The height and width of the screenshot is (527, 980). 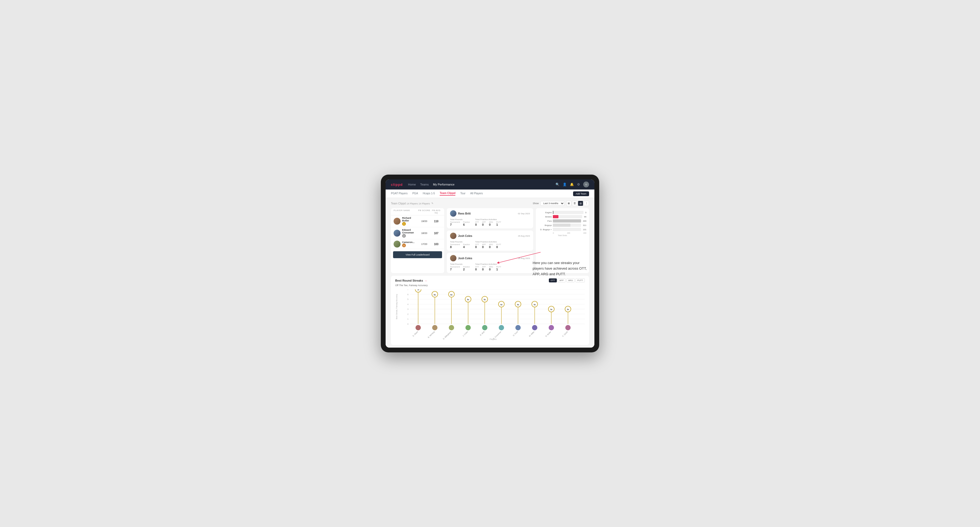 What do you see at coordinates (581, 203) in the screenshot?
I see `card-view-icon: ▤` at bounding box center [581, 203].